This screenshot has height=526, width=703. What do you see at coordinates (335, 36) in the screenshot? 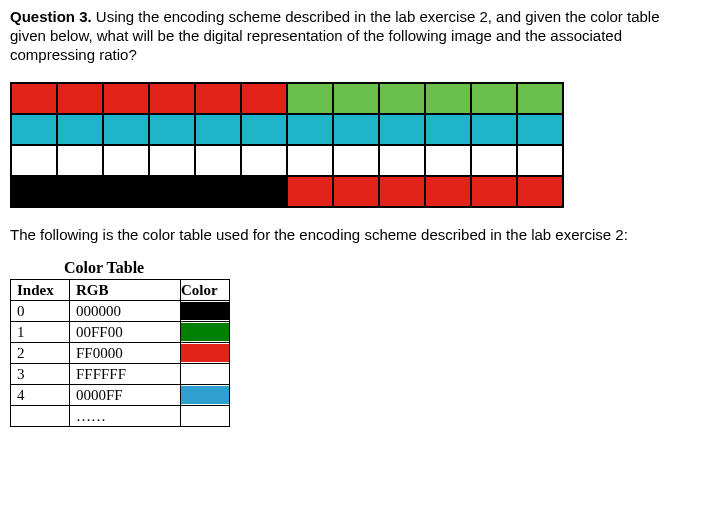
I see `question-body: Using the encoding scheme described in t…` at bounding box center [335, 36].